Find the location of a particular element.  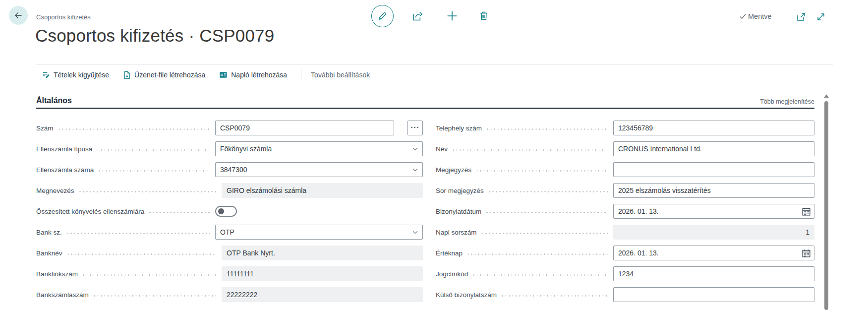

section-header: Általános Több megjelenítése is located at coordinates (425, 97).